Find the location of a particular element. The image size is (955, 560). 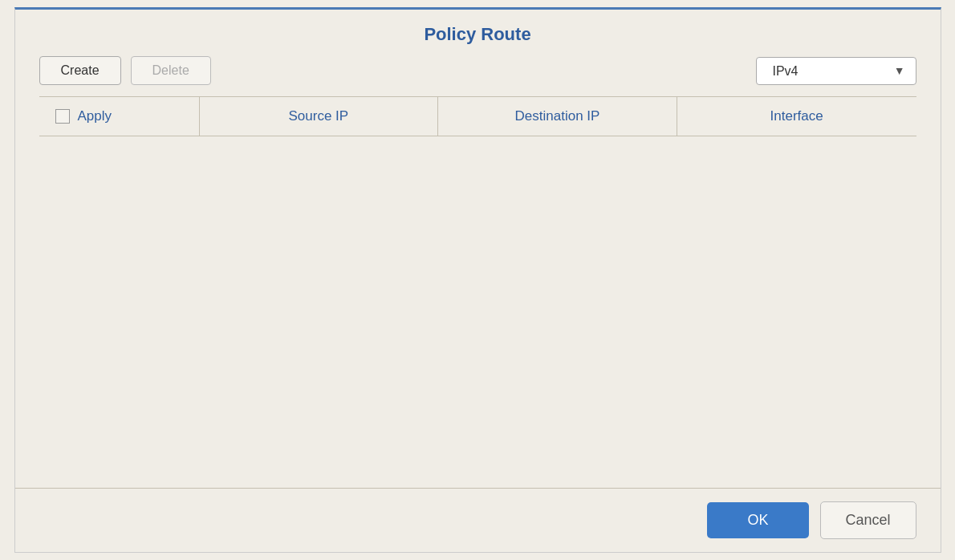

toolbar: Create Delete IPv4 IPv6 ▼ is located at coordinates (478, 76).